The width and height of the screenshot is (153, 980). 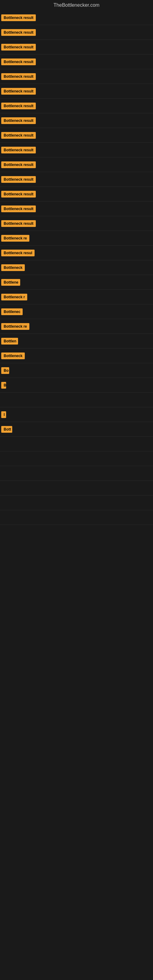 What do you see at coordinates (76, 415) in the screenshot?
I see `list-item: I` at bounding box center [76, 415].